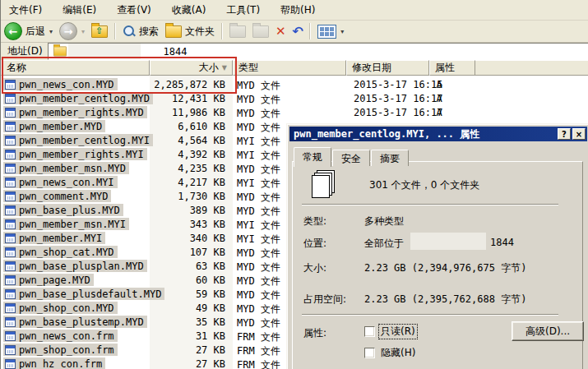  I want to click on table-row: pwn_member_centlog.MYD 12,431 KB MYD 文件 …, so click(294, 99).